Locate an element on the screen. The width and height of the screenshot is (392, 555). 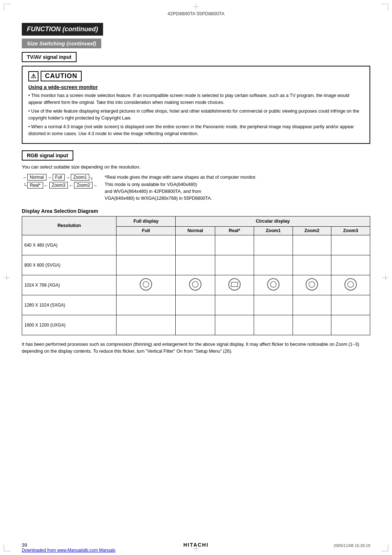
flow-note: *Real mode gives the image with same sha… is located at coordinates (180, 188).